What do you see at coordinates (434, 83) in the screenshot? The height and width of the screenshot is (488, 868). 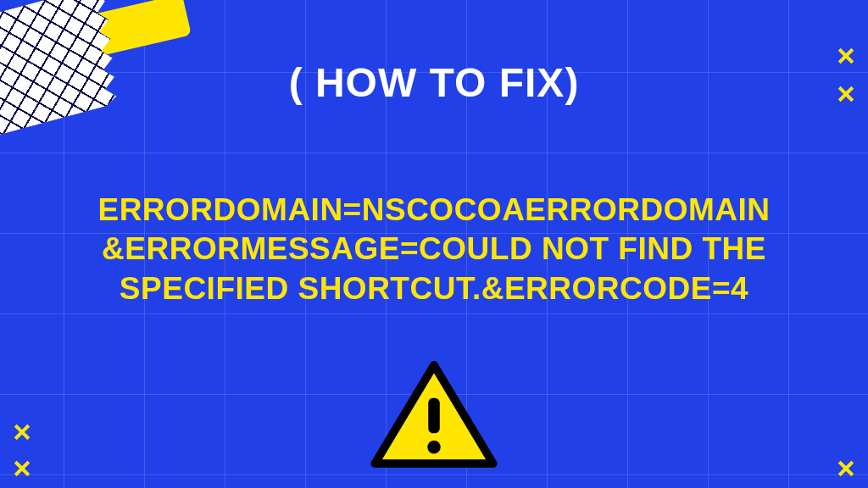 I see `page-heading: ( HOW TO FIX)` at bounding box center [434, 83].